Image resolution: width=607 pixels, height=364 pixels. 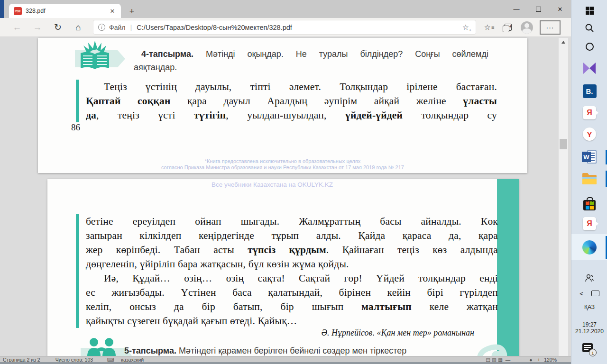 What do you see at coordinates (150, 351) in the screenshot?
I see `task5-label: 5-тапсырма.` at bounding box center [150, 351].